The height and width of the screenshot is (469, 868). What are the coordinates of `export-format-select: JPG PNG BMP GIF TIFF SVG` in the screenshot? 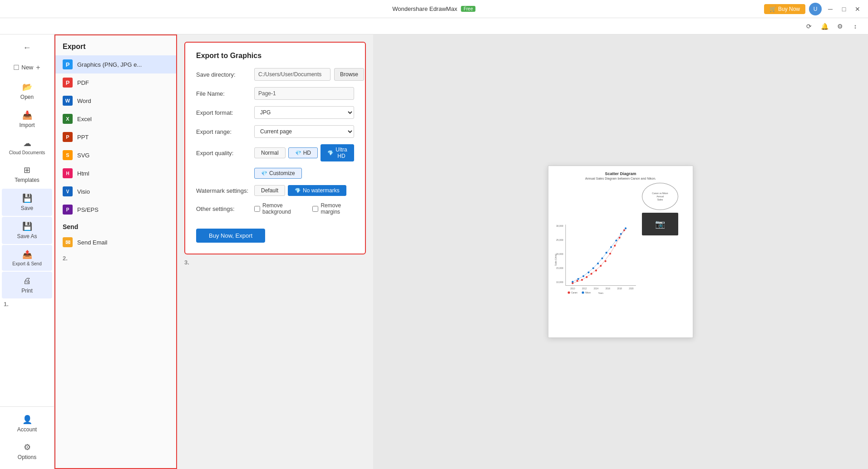 It's located at (304, 112).